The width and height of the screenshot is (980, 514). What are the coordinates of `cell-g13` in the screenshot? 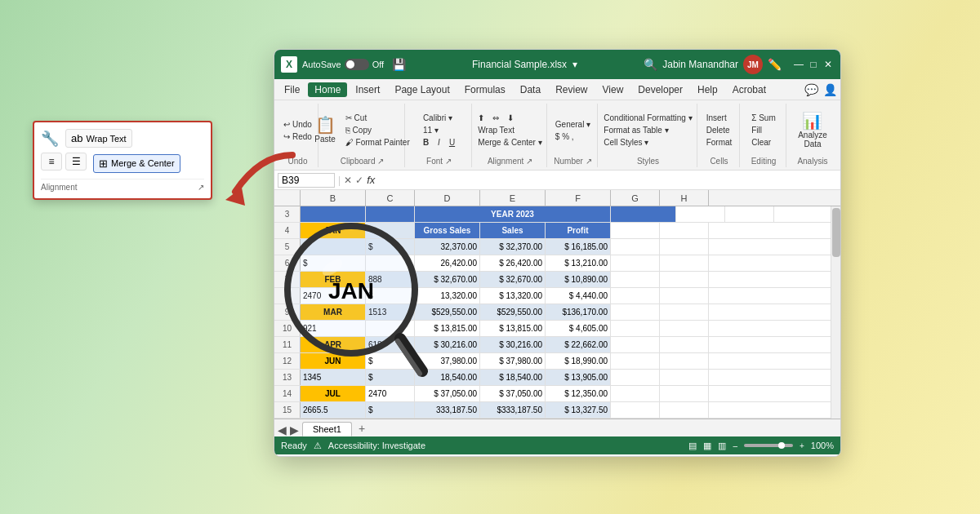 It's located at (635, 377).